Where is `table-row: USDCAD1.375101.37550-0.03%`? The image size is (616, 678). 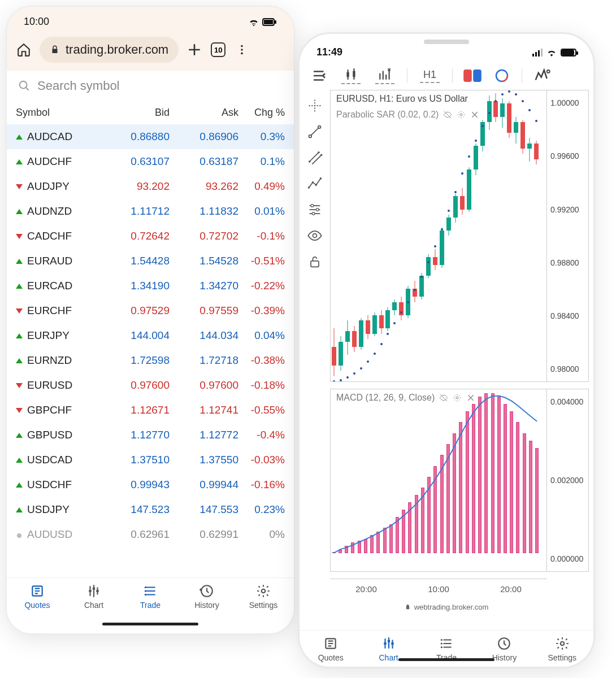 table-row: USDCAD1.375101.37550-0.03% is located at coordinates (150, 460).